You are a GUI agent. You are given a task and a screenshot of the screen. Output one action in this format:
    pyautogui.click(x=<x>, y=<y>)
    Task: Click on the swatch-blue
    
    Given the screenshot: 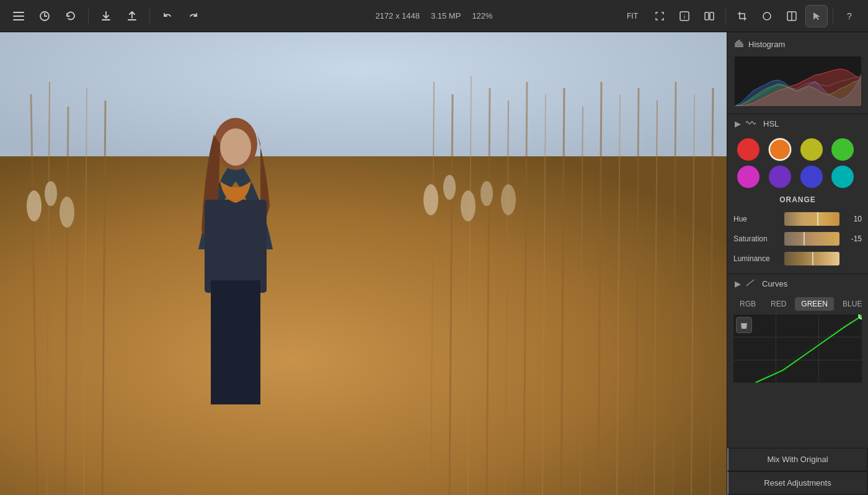 What is the action you would take?
    pyautogui.click(x=812, y=177)
    